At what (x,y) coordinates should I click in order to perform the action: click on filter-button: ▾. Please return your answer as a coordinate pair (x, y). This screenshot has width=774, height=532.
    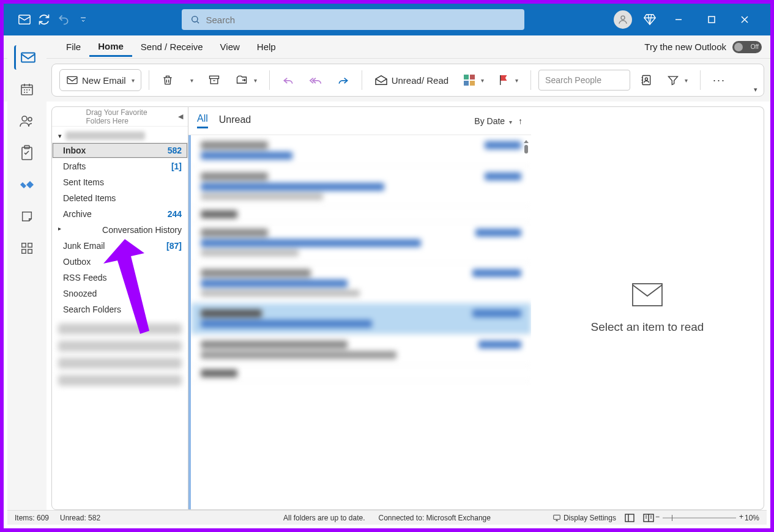
    Looking at the image, I should click on (677, 80).